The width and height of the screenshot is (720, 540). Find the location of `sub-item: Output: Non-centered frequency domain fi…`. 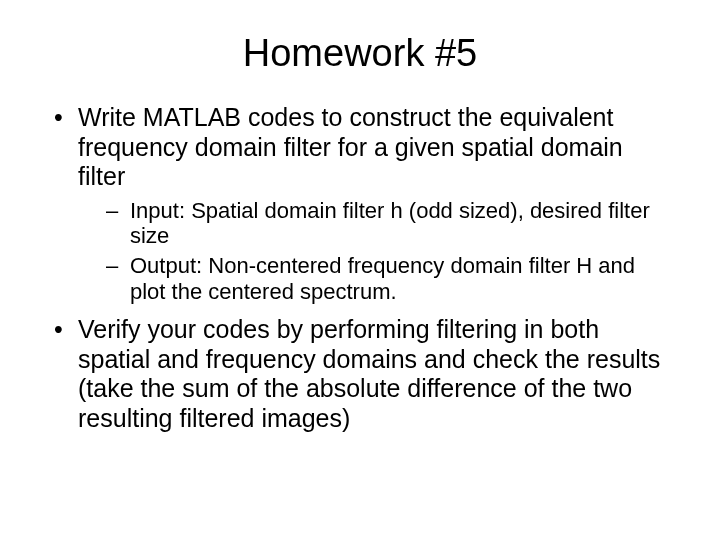

sub-item: Output: Non-centered frequency domain fi… is located at coordinates (375, 279).